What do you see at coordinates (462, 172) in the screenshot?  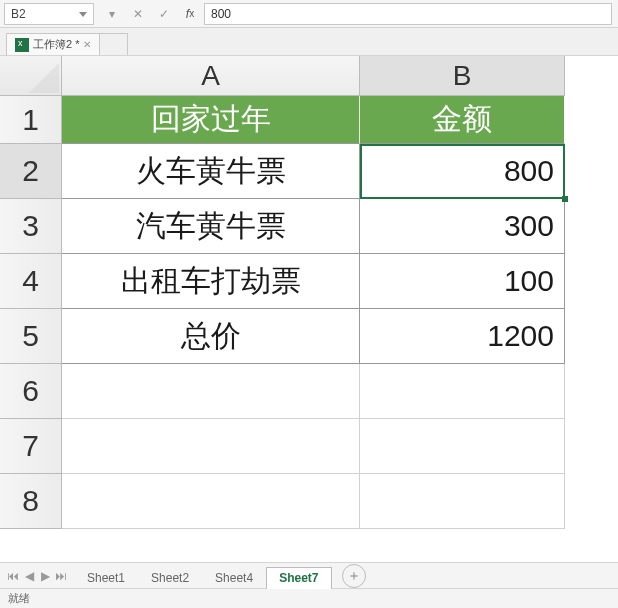 I see `cell-B2: 800` at bounding box center [462, 172].